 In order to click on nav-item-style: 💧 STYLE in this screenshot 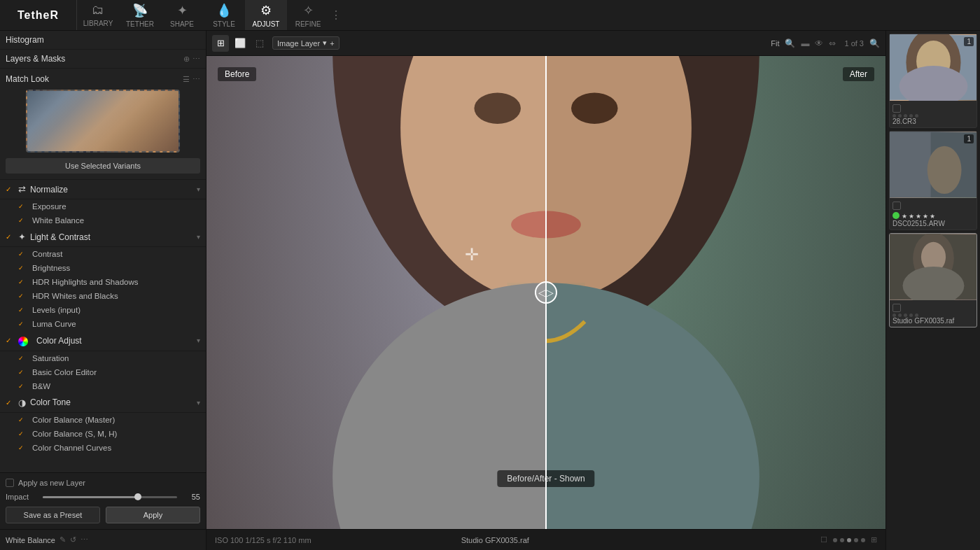, I will do `click(224, 15)`.